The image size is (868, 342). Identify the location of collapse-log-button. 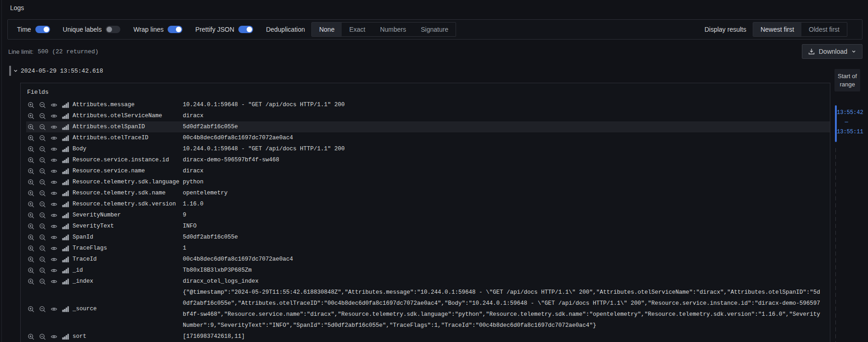
(16, 71).